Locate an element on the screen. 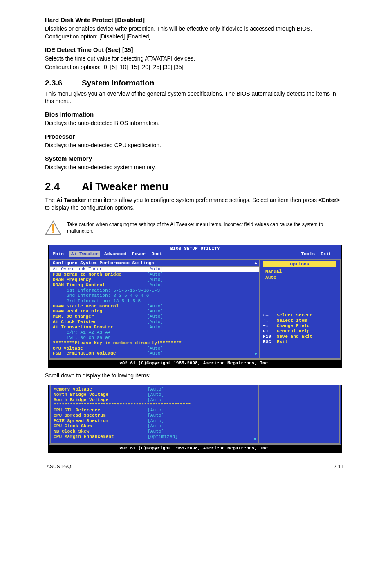  caution-box: Take caution when changing the settings … is located at coordinates (195, 228).